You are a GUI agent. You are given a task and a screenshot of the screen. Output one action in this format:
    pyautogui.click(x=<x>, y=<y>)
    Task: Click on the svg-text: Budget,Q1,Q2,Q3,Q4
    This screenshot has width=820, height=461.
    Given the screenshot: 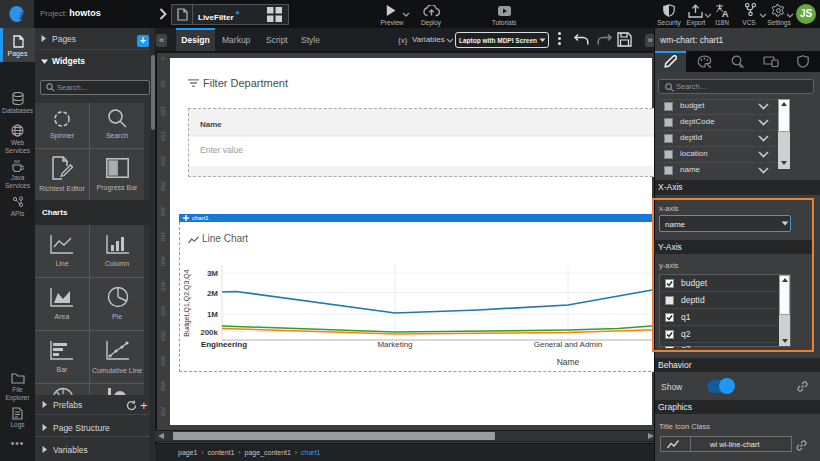 What is the action you would take?
    pyautogui.click(x=187, y=302)
    